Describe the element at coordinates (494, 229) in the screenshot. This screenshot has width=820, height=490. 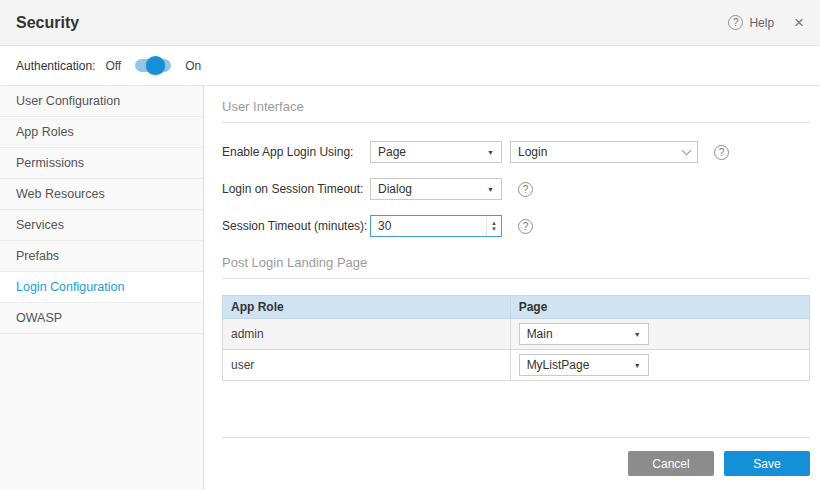
I see `stepper-down-icon: ▼` at that location.